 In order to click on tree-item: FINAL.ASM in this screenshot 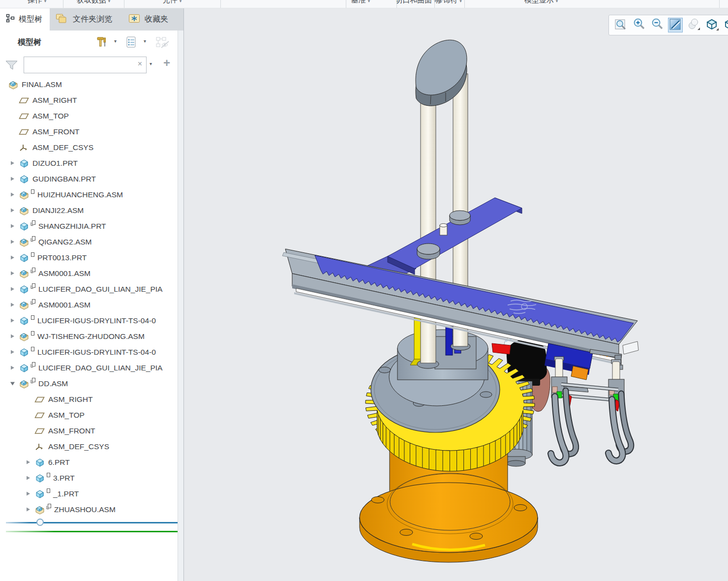, I will do `click(89, 85)`.